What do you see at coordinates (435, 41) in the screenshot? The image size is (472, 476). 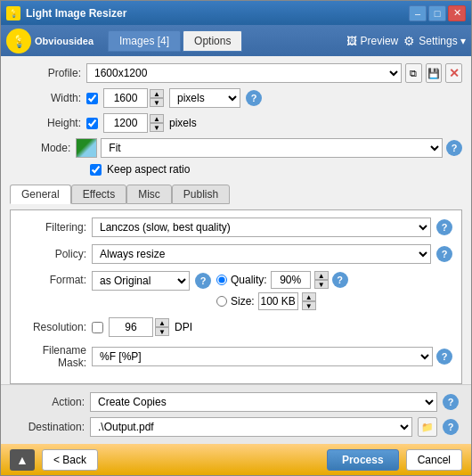 I see `settings-button: ⚙ Settings ▾` at bounding box center [435, 41].